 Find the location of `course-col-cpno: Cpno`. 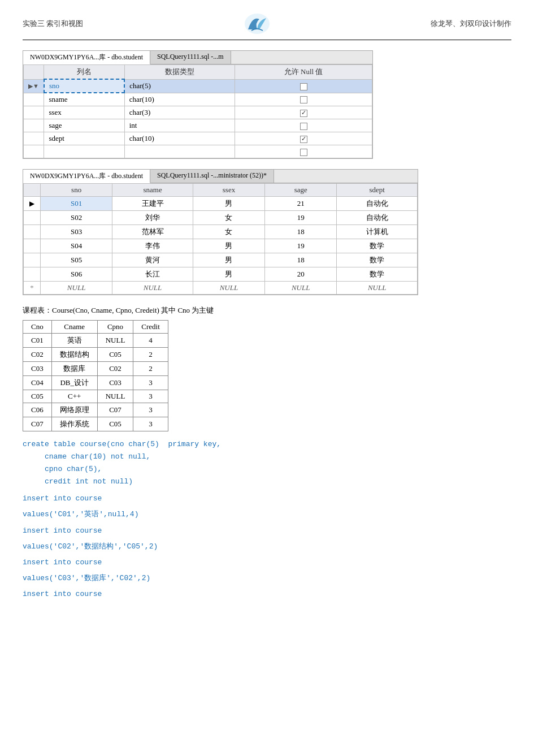

course-col-cpno: Cpno is located at coordinates (115, 327).